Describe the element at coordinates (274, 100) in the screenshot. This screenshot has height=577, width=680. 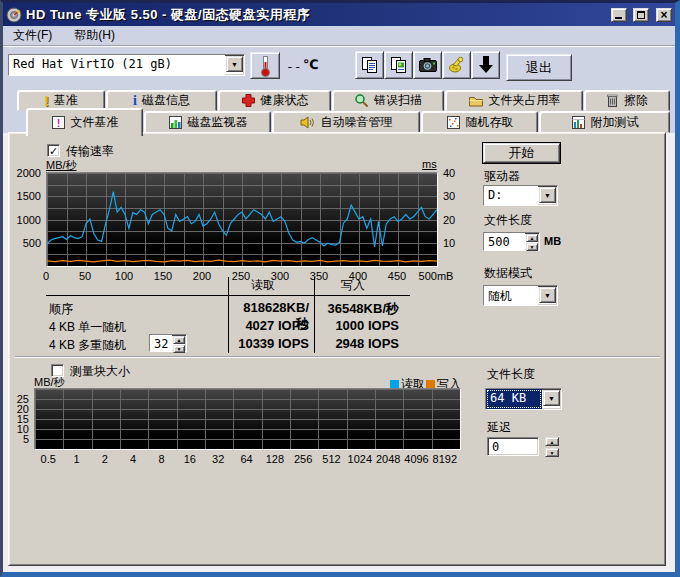
I see `tab-health: 健康状态` at that location.